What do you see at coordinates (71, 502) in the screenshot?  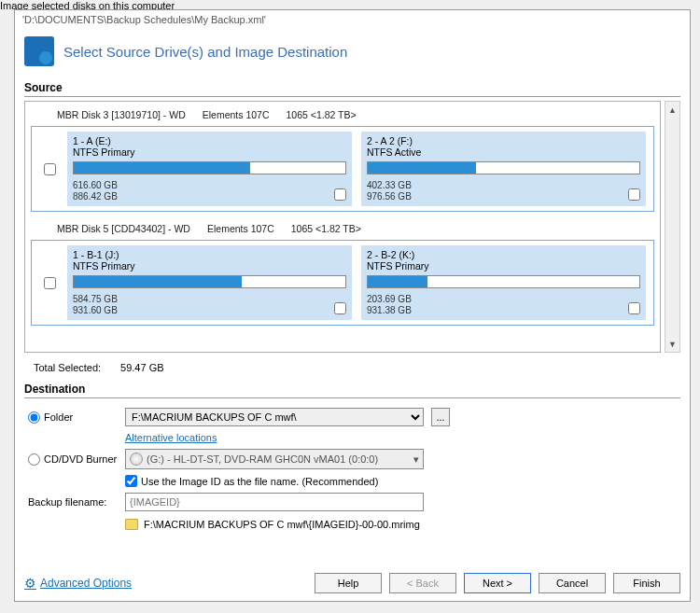 I see `filename-label: Backup filename:` at bounding box center [71, 502].